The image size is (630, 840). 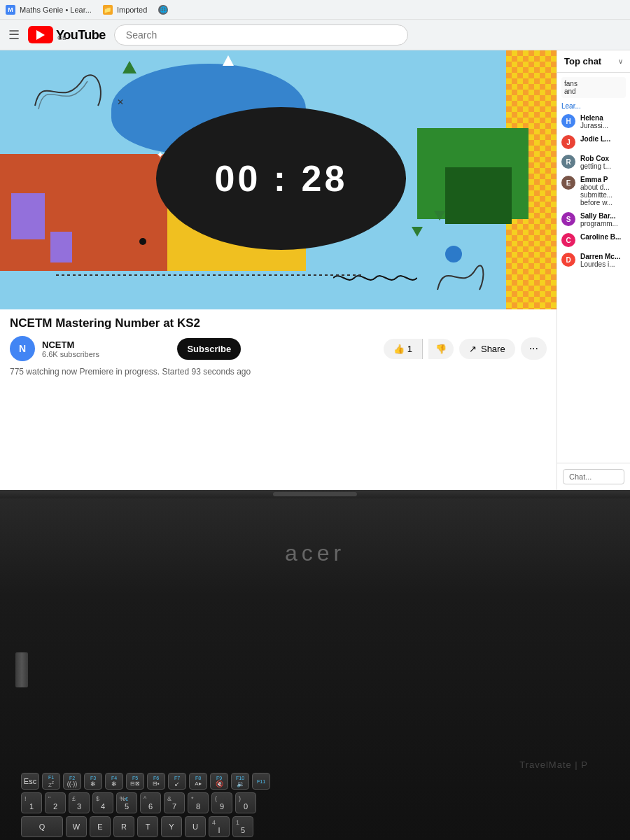 What do you see at coordinates (403, 349) in the screenshot?
I see `like-button: 👍 1` at bounding box center [403, 349].